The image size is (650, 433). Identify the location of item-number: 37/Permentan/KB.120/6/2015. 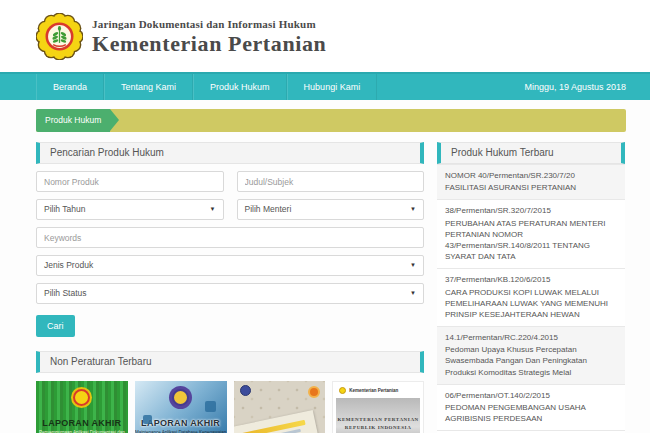
(531, 280).